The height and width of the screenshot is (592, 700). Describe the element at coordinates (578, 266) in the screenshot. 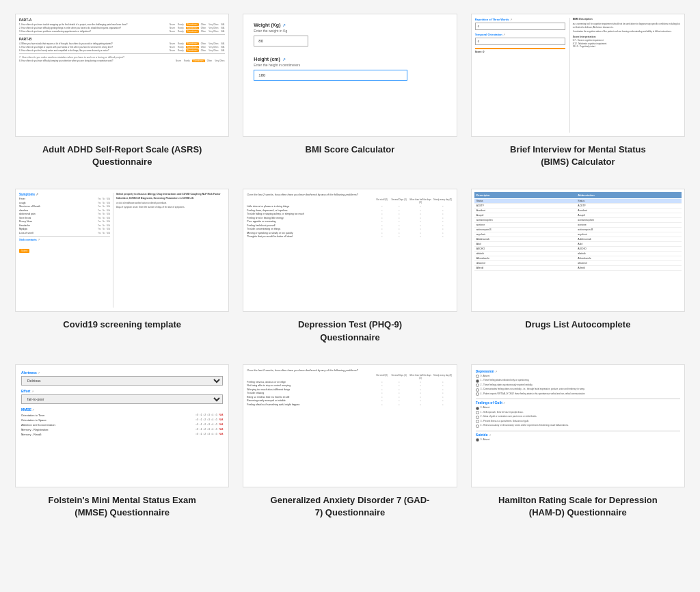

I see `card-drugs: Descriptor Abbreviation Status Status AC…` at that location.